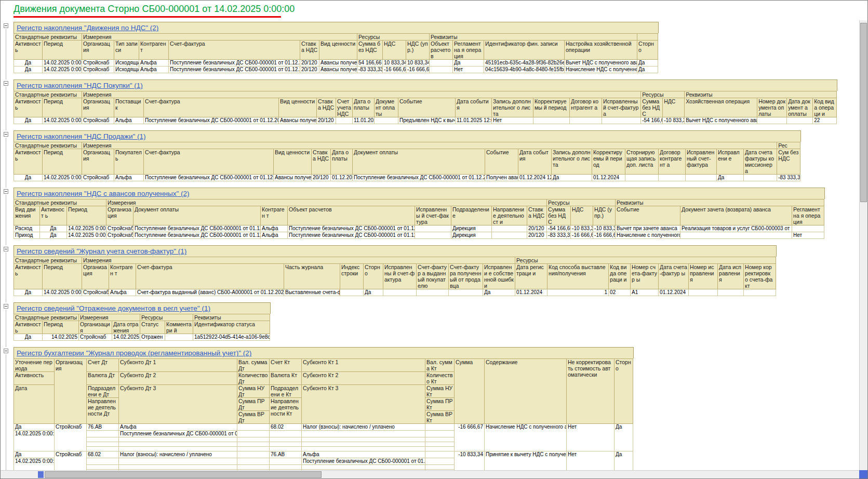 This screenshot has width=868, height=479. I want to click on register-title-link: Регистр сведений "Журнал учета счетов-фа…, so click(102, 251).